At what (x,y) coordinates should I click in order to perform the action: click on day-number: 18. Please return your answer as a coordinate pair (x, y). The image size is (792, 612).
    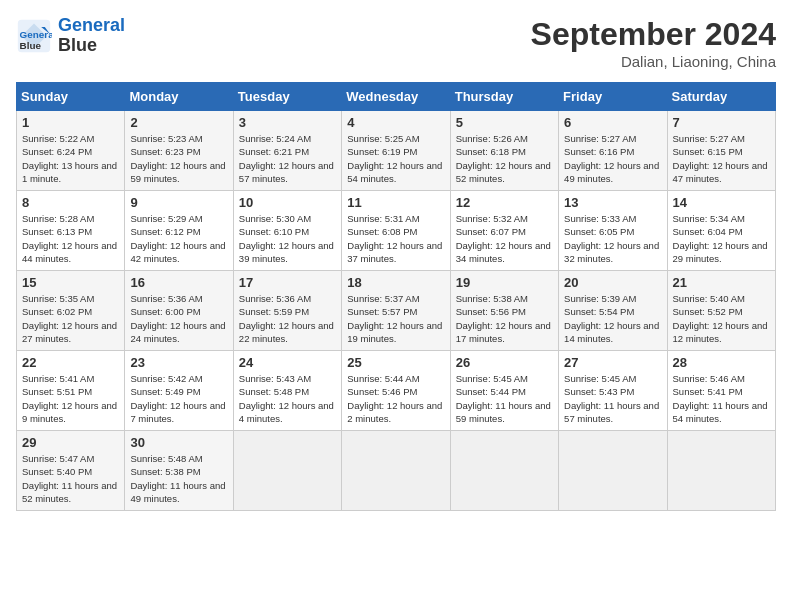
    Looking at the image, I should click on (396, 282).